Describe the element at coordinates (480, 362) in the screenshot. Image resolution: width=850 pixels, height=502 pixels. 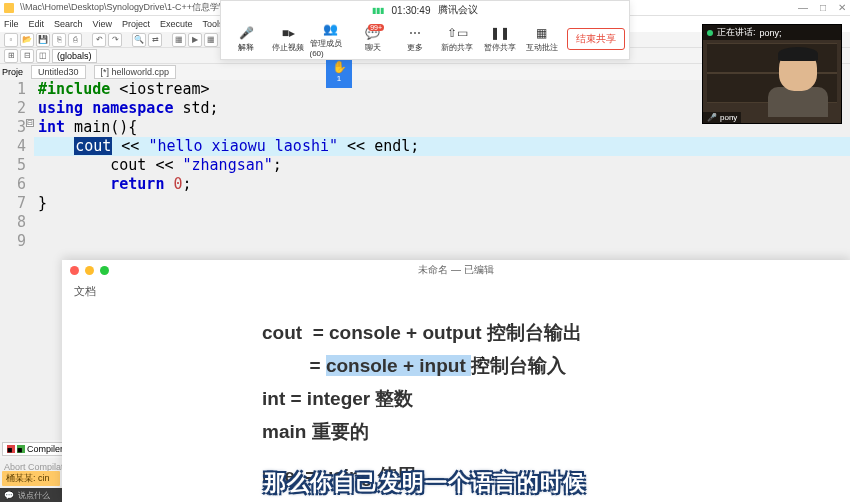
I see `text-cursor-icon: ⌶` at that location.